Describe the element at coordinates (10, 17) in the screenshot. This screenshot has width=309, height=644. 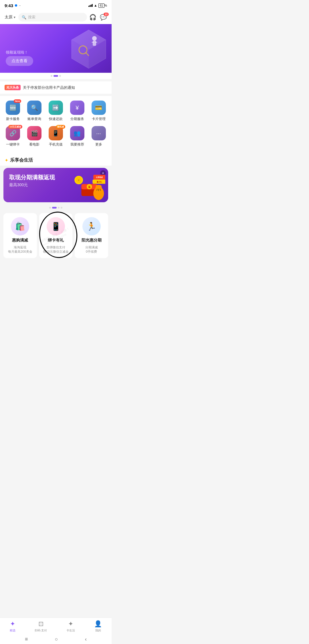
I see `location-selector: 太原 ▼` at that location.